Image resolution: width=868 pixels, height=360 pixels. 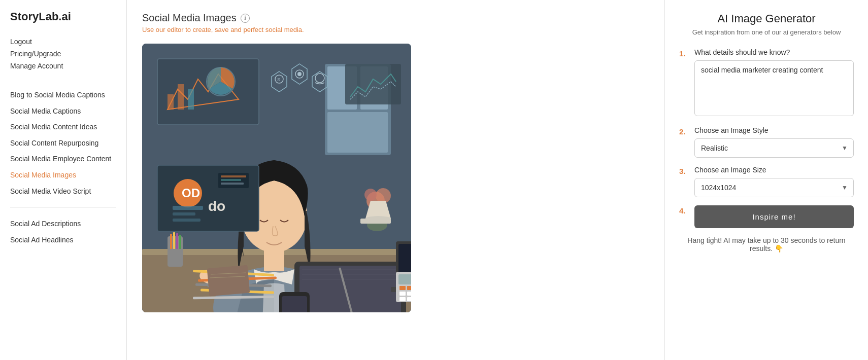 I want to click on image-style-wrapper: Realistic Cartoon Abstract Sketch Oil Pa…, so click(x=774, y=148).